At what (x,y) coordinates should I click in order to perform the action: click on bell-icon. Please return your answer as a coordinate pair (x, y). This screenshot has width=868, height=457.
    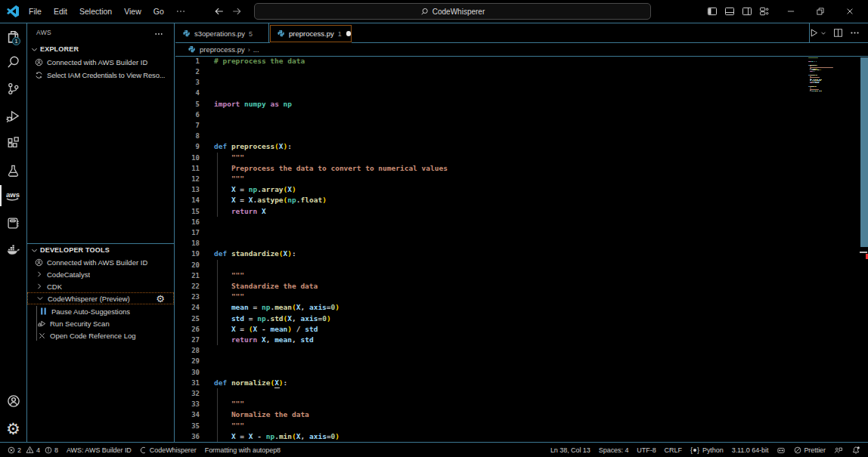
    Looking at the image, I should click on (856, 450).